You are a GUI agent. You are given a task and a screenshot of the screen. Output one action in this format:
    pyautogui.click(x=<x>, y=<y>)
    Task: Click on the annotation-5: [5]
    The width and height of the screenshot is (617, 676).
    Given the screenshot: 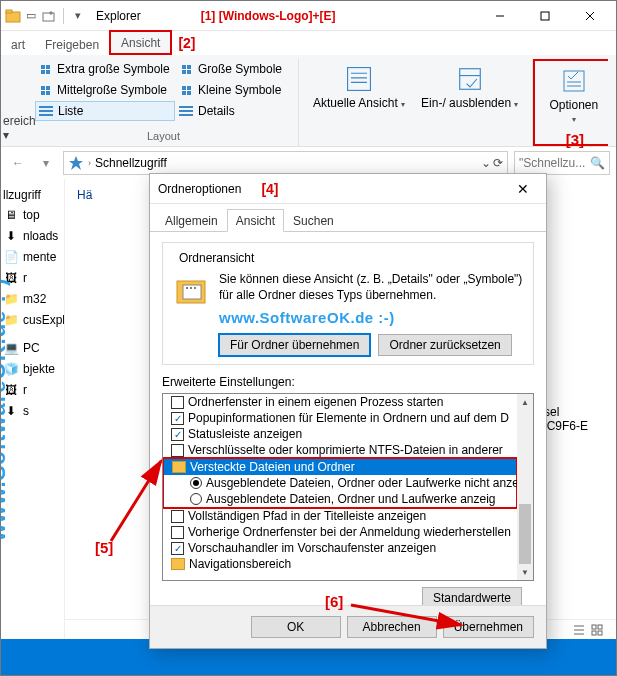 What is the action you would take?
    pyautogui.click(x=104, y=548)
    